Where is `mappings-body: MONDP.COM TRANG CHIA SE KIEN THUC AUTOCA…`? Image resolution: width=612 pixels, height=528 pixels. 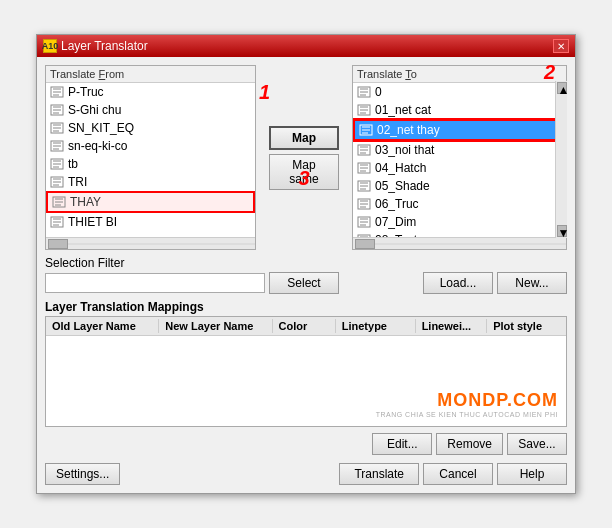
mappings-body: MONDP.COM TRANG CHIA SE KIEN THUC AUTOCA… is located at coordinates (306, 381).